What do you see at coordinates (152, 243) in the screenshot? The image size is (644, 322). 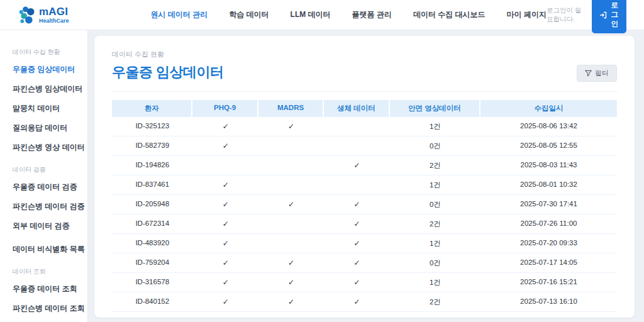 I see `cell-patient-id: ID-483920` at bounding box center [152, 243].